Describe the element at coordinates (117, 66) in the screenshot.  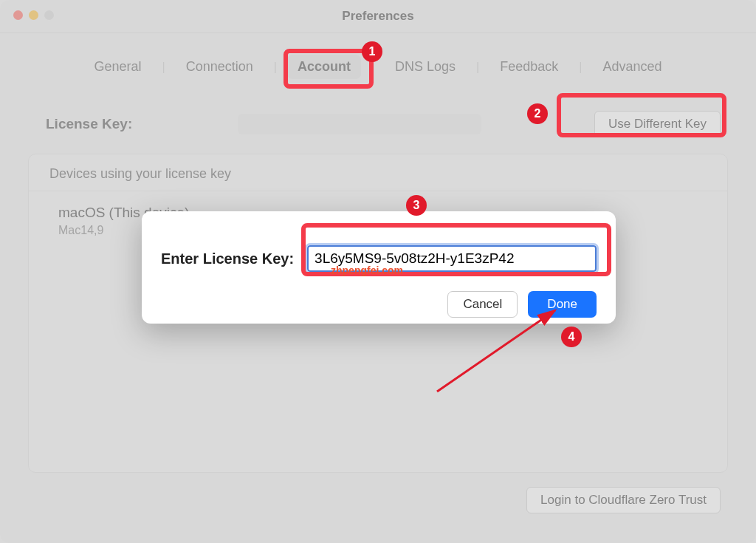
I see `tab-general: General` at that location.